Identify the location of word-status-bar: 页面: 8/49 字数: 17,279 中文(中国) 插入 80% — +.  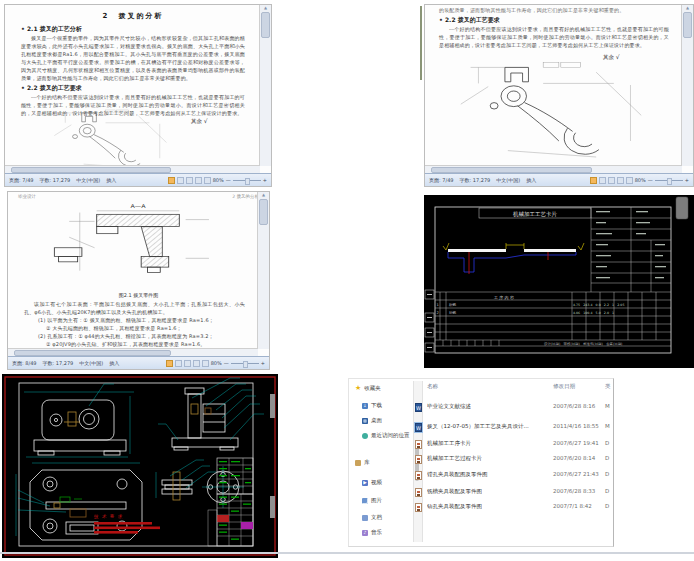
(138, 362).